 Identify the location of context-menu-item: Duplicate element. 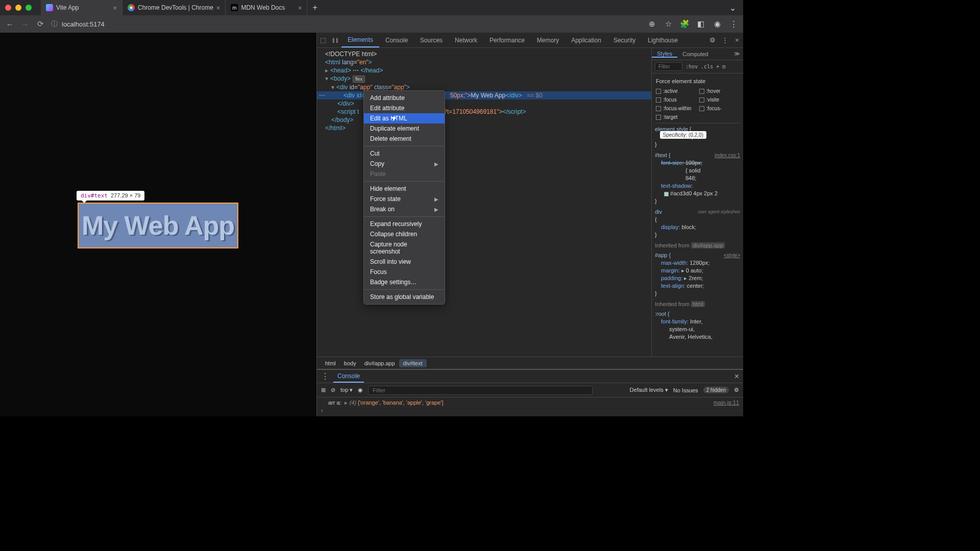
(404, 129).